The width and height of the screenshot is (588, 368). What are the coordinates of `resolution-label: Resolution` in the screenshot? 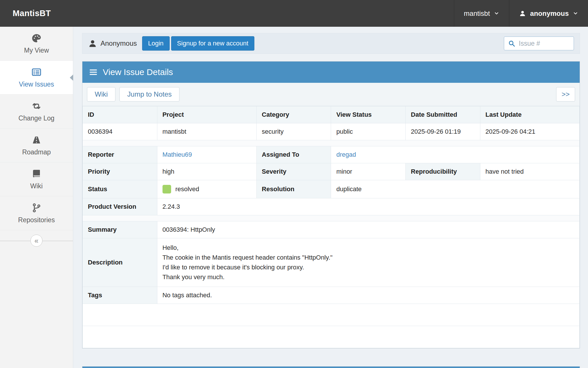 It's located at (294, 189).